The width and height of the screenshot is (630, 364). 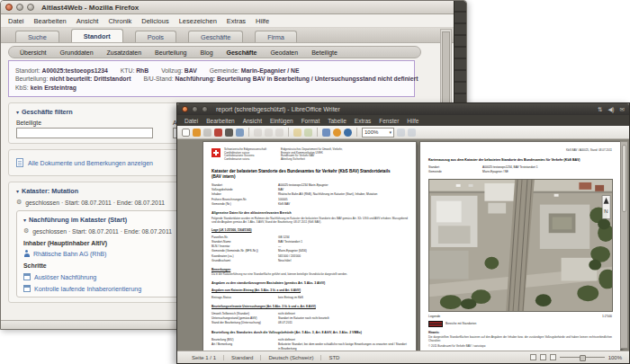 What do you see at coordinates (337, 133) in the screenshot?
I see `gallery-icon` at bounding box center [337, 133].